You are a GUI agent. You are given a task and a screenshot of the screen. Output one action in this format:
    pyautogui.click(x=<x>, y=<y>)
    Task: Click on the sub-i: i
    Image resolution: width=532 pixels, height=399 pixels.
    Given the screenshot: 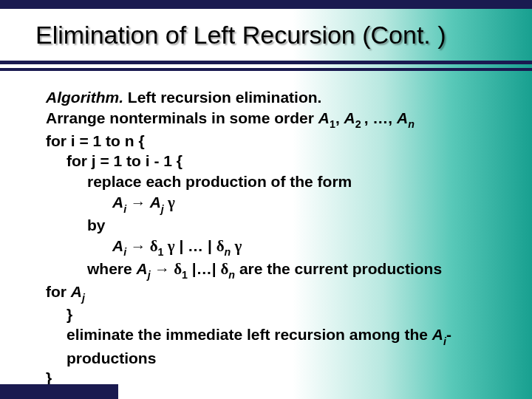 What is the action you would take?
    pyautogui.click(x=125, y=209)
    